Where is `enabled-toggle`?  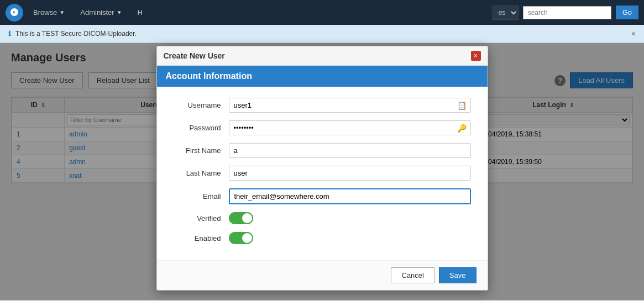 enabled-toggle is located at coordinates (241, 238).